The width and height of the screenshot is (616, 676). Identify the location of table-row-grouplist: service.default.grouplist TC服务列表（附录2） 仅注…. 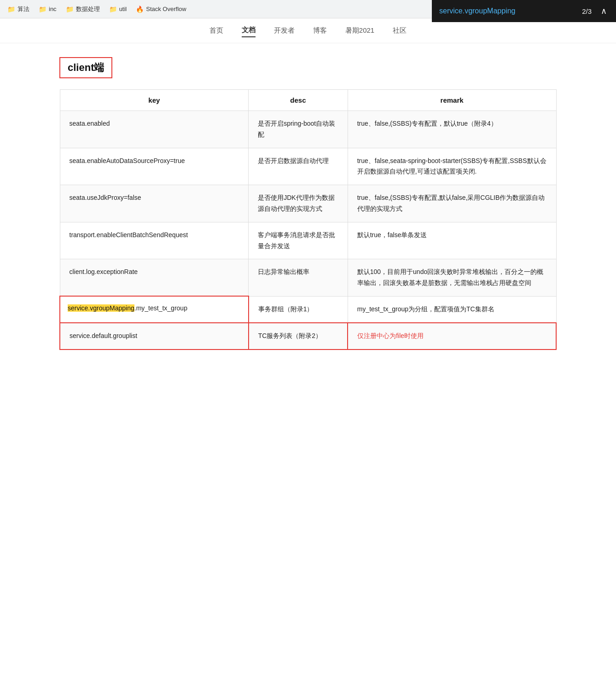
(308, 336).